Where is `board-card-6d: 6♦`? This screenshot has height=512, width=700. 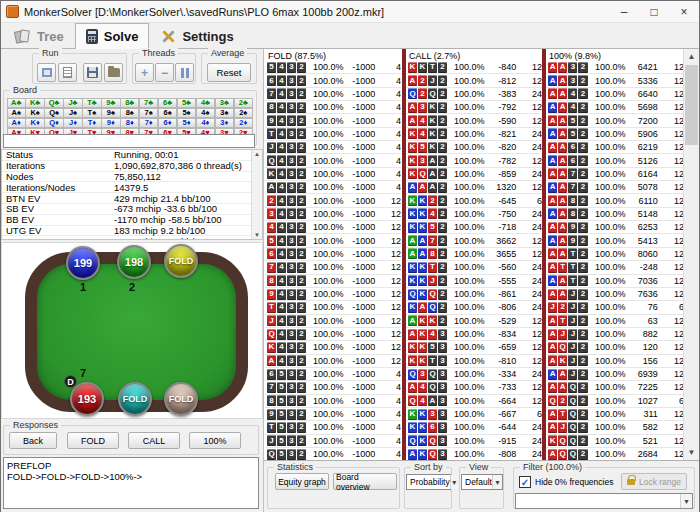
board-card-6d: 6♦ is located at coordinates (168, 124).